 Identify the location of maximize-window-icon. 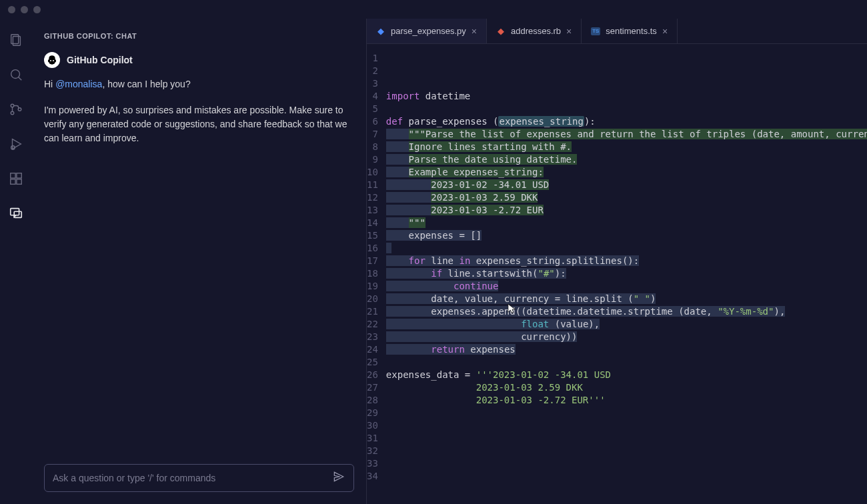
(37, 9).